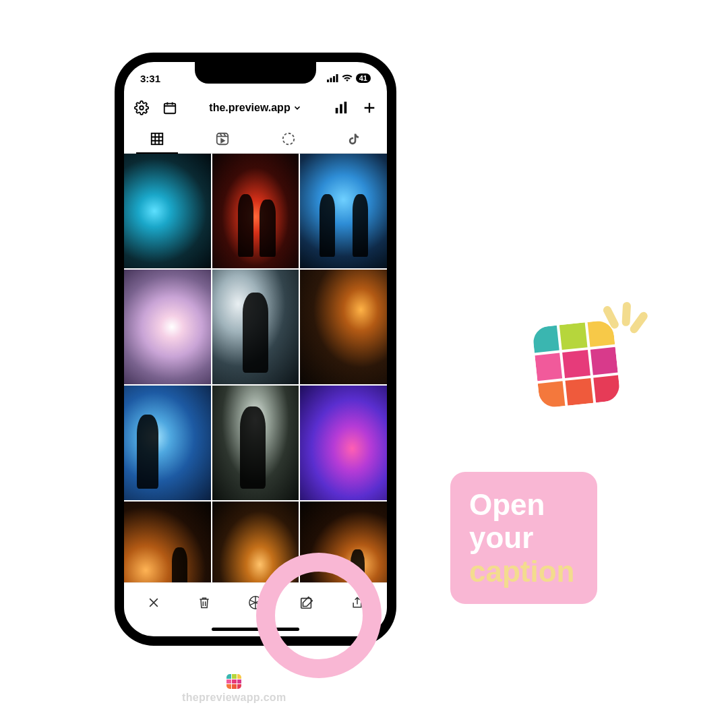  Describe the element at coordinates (576, 364) in the screenshot. I see `preview-app-logo` at that location.